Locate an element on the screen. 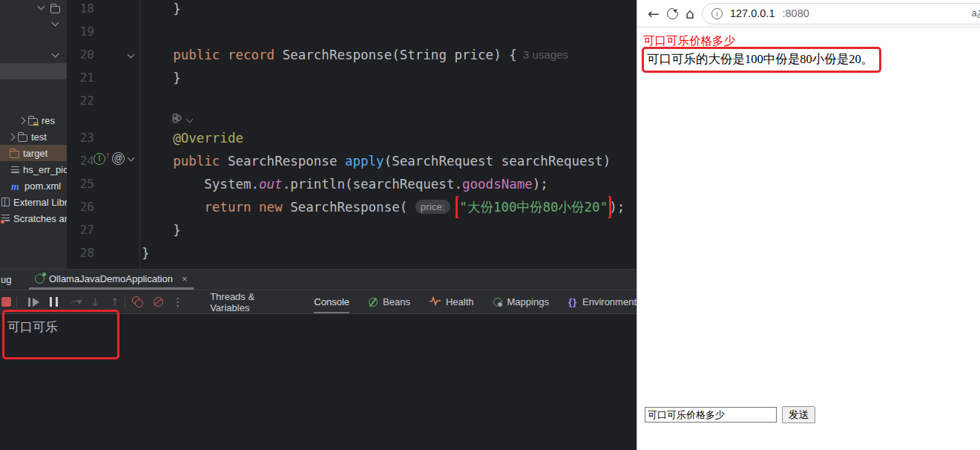  run-config-label: OllamaJavaDemoApplication is located at coordinates (111, 279).